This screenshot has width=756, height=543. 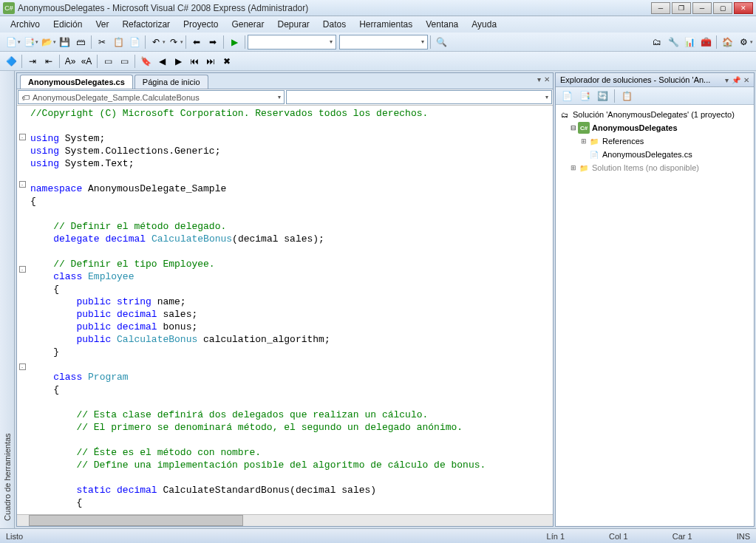 What do you see at coordinates (234, 42) in the screenshot?
I see `start-debug-button: ▶` at bounding box center [234, 42].